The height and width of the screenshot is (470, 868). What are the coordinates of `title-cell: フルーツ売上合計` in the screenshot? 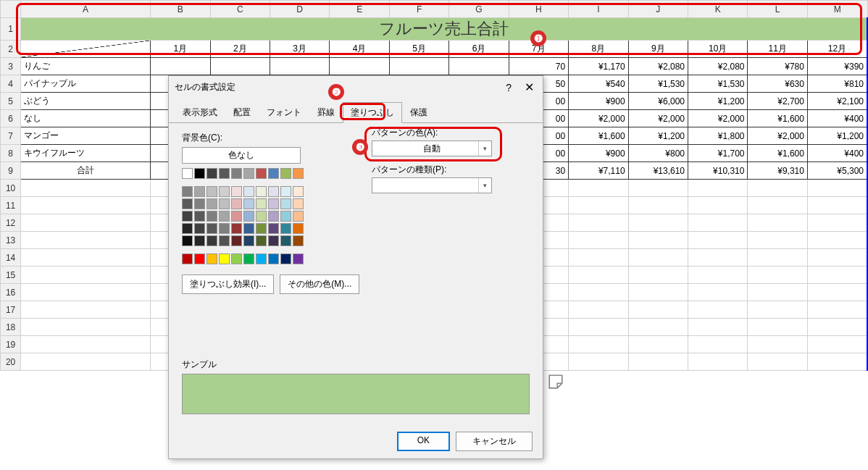 It's located at (444, 29).